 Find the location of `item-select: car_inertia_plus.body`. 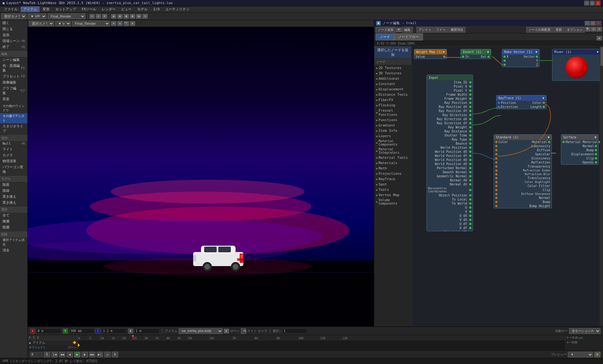

item-select: car_inertia_plus.body is located at coordinates (201, 331).